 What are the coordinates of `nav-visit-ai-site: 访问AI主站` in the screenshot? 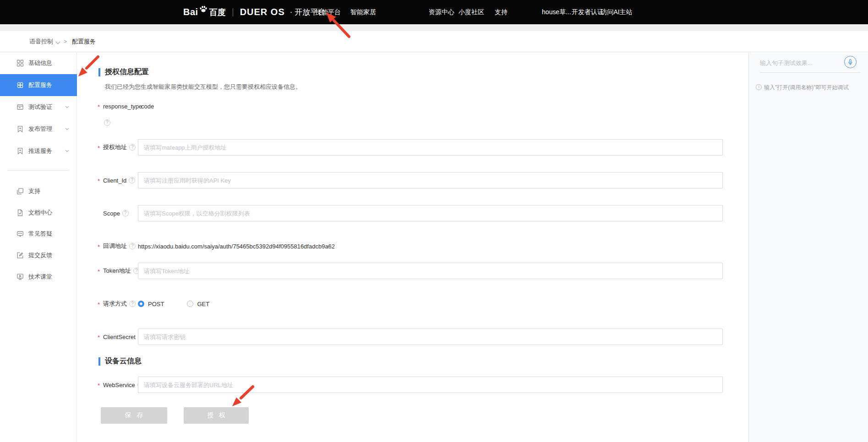 It's located at (617, 12).